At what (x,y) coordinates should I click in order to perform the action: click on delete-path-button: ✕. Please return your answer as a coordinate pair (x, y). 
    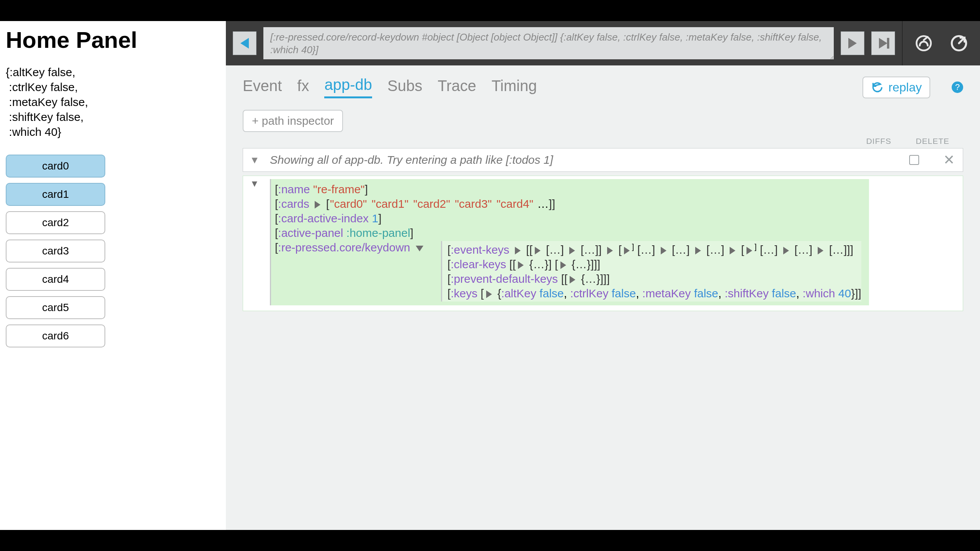
    Looking at the image, I should click on (949, 160).